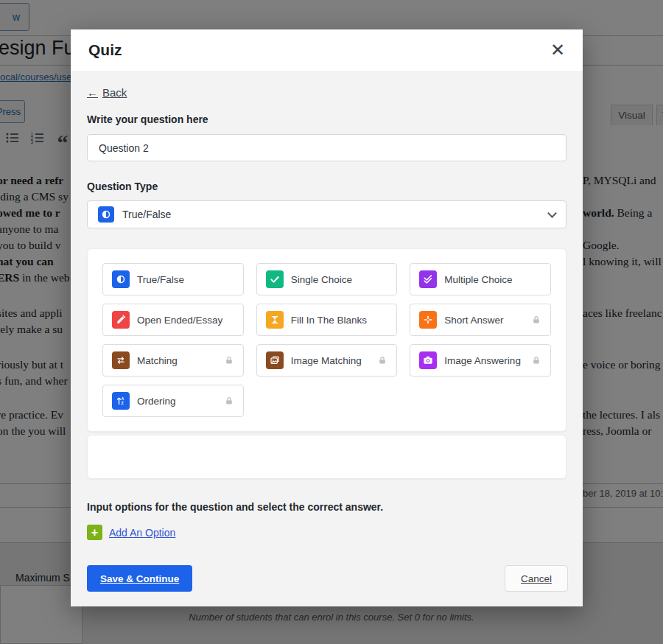  I want to click on type-tile-true-false: True/False, so click(173, 279).